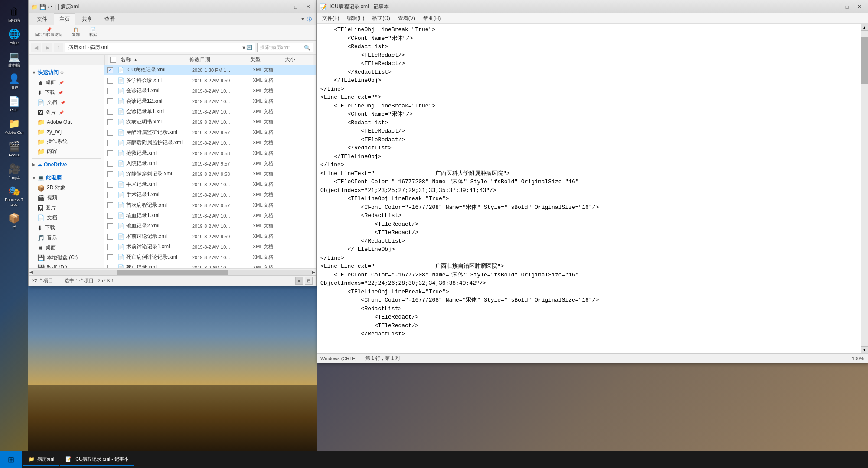  I want to click on sidebar-item-docs: 📄 文档, so click(66, 218).